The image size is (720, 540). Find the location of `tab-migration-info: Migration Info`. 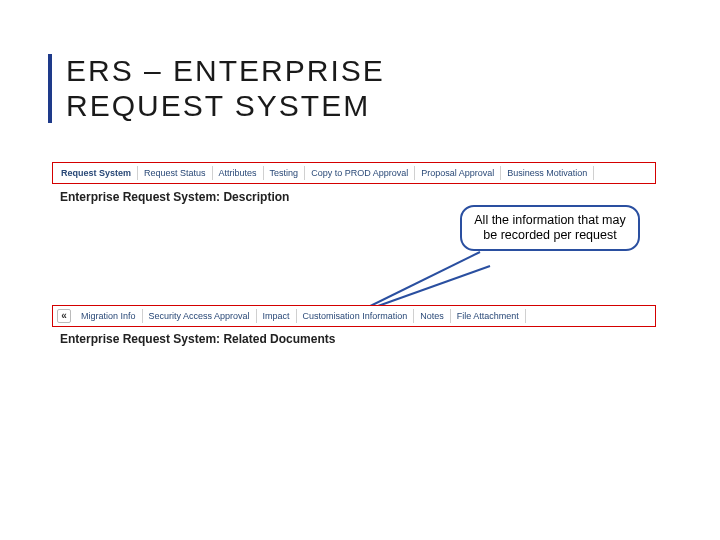

tab-migration-info: Migration Info is located at coordinates (109, 316).